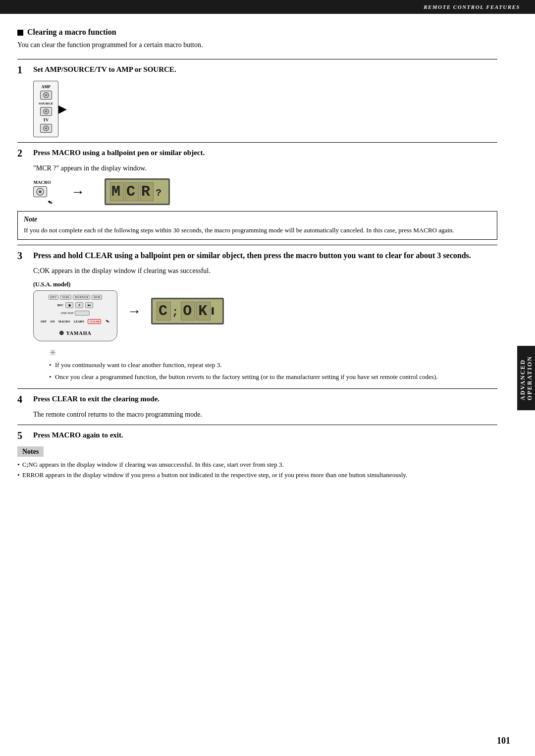 Image resolution: width=535 pixels, height=756 pixels. I want to click on remote-control-diagram: DTV VCR1 DV/DVCR DVD REC ◼ ⏸ ⏭, so click(75, 316).